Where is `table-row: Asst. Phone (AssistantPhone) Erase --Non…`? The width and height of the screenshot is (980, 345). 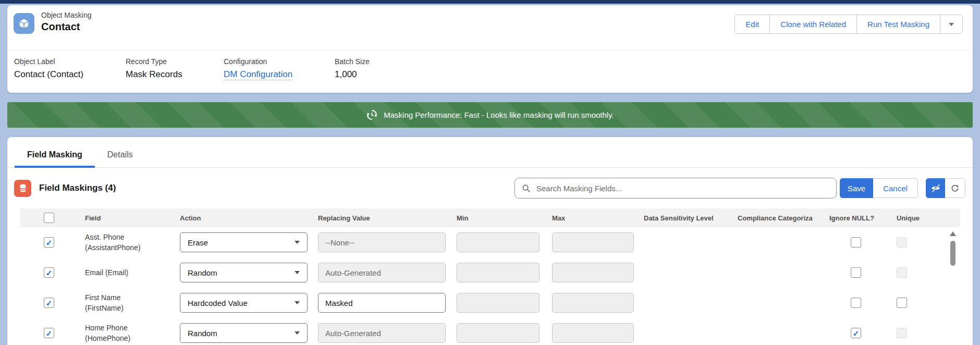
table-row: Asst. Phone (AssistantPhone) Erase --Non… is located at coordinates (490, 242).